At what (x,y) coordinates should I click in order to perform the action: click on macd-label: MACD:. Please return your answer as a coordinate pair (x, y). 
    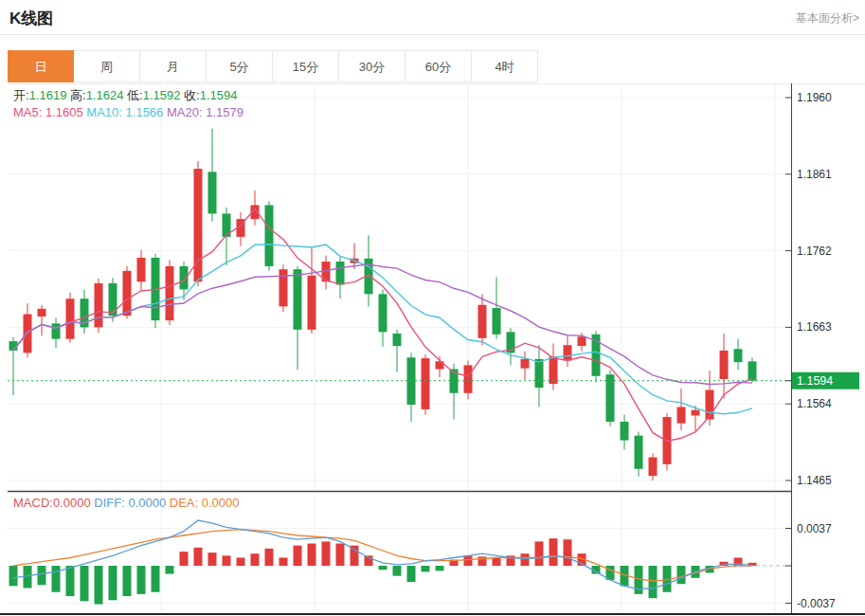
    Looking at the image, I should click on (33, 502).